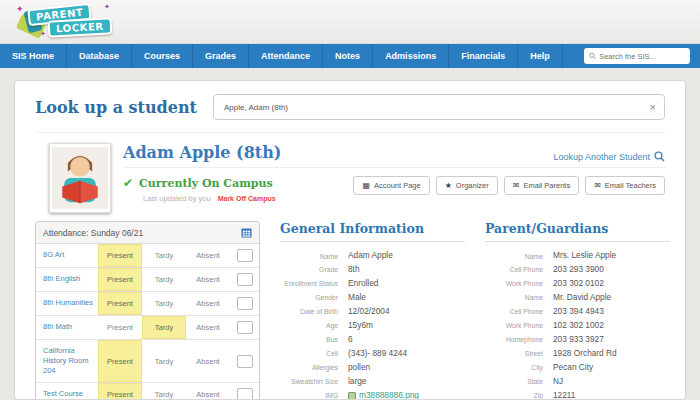 Image resolution: width=700 pixels, height=400 pixels. What do you see at coordinates (514, 270) in the screenshot?
I see `field-label: Cell Phone` at bounding box center [514, 270].